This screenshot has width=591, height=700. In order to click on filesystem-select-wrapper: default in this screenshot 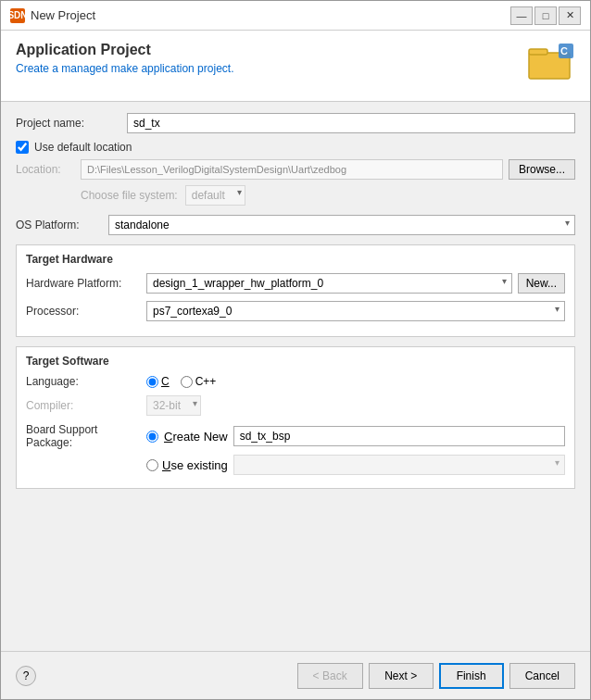, I will do `click(215, 195)`.